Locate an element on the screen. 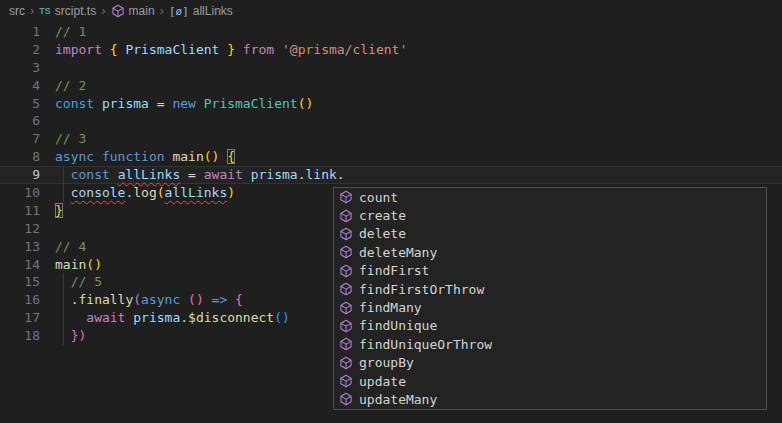 The height and width of the screenshot is (423, 782). suggestion-item: groupBy is located at coordinates (550, 363).